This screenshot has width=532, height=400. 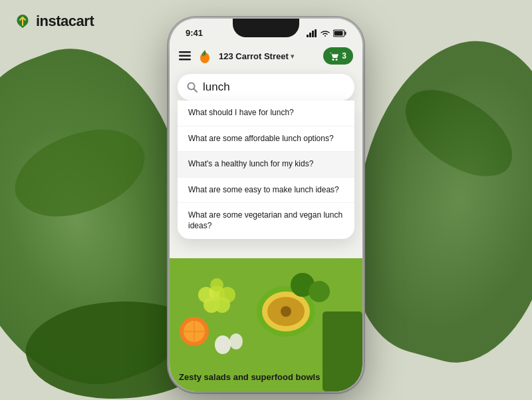 I want to click on instacart-logo: instacart, so click(x=53, y=21).